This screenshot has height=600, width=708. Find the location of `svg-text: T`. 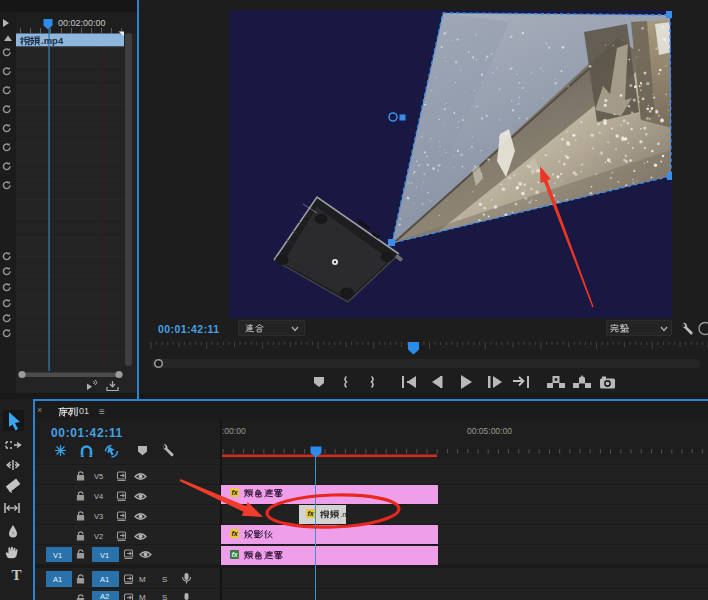

svg-text: T is located at coordinates (16, 575).